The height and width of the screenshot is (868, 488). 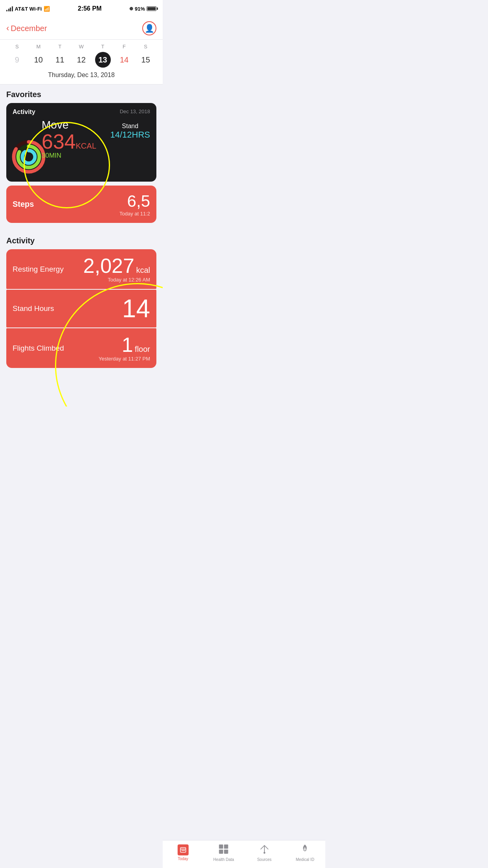 I want to click on calendar-dates: 9 10 11 12 13 14 15, so click(x=81, y=60).